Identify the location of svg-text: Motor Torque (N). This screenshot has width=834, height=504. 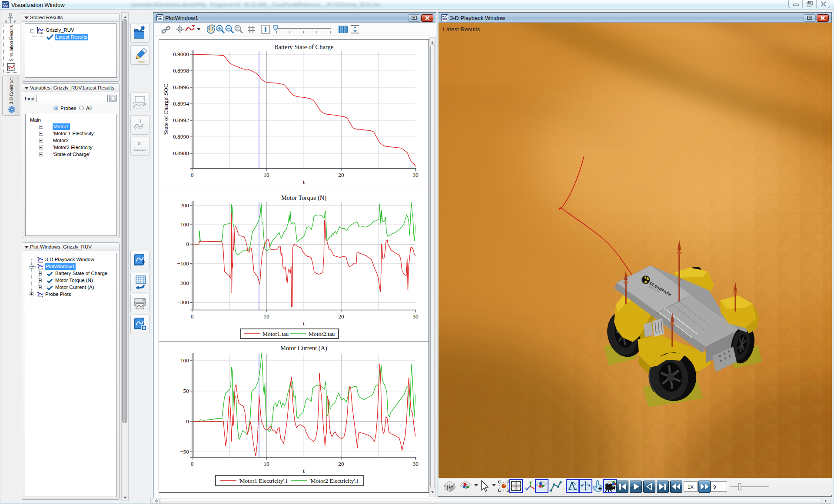
(304, 198).